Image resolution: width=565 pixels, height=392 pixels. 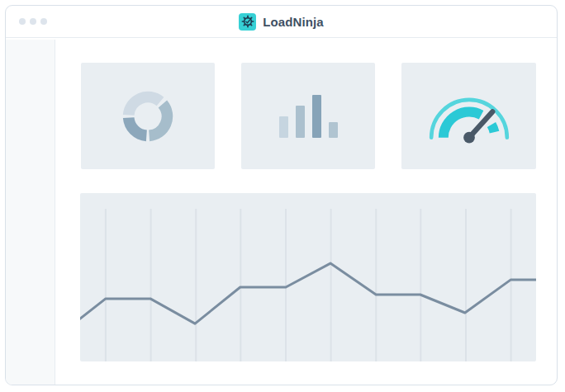 I want to click on window-titlebar: LoadNinja, so click(x=281, y=21).